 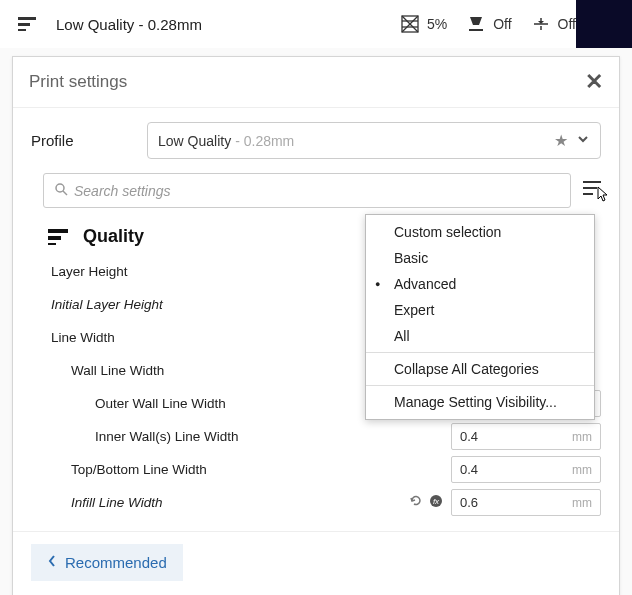 I want to click on support-indicator: Off, so click(x=488, y=24).